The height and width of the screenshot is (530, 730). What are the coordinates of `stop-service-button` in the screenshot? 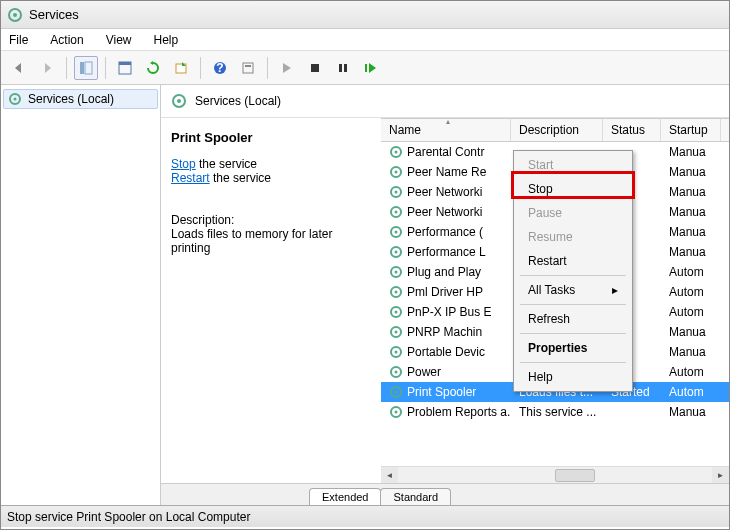 It's located at (315, 68).